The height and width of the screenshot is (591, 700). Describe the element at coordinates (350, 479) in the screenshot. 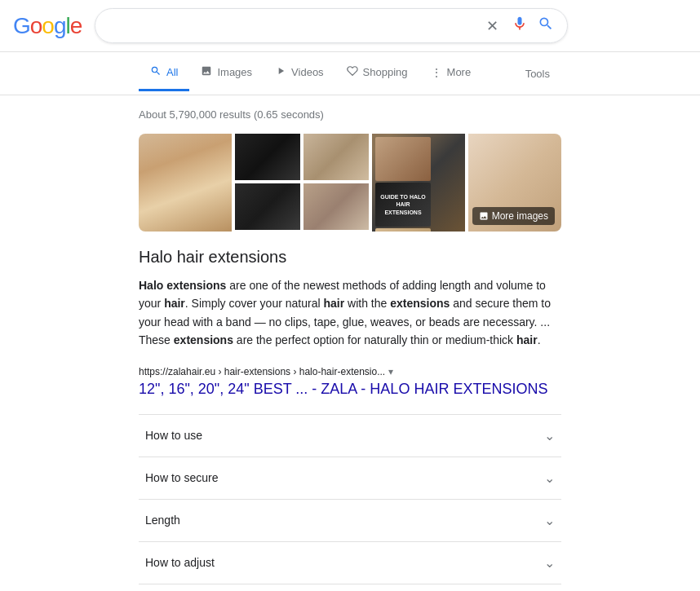

I see `accordion-item-how-to-secure: How to secure ⌄` at that location.